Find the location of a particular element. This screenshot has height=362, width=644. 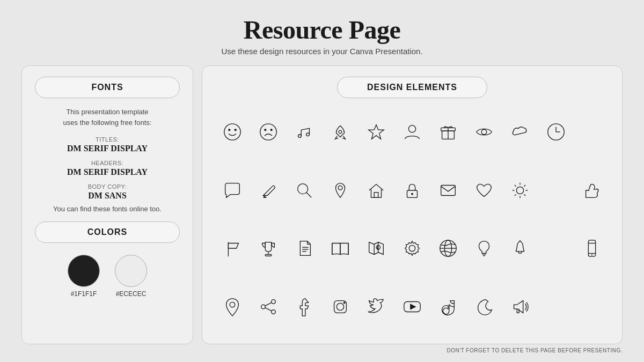

fonts-note: You can find these fonts online too. is located at coordinates (107, 209).